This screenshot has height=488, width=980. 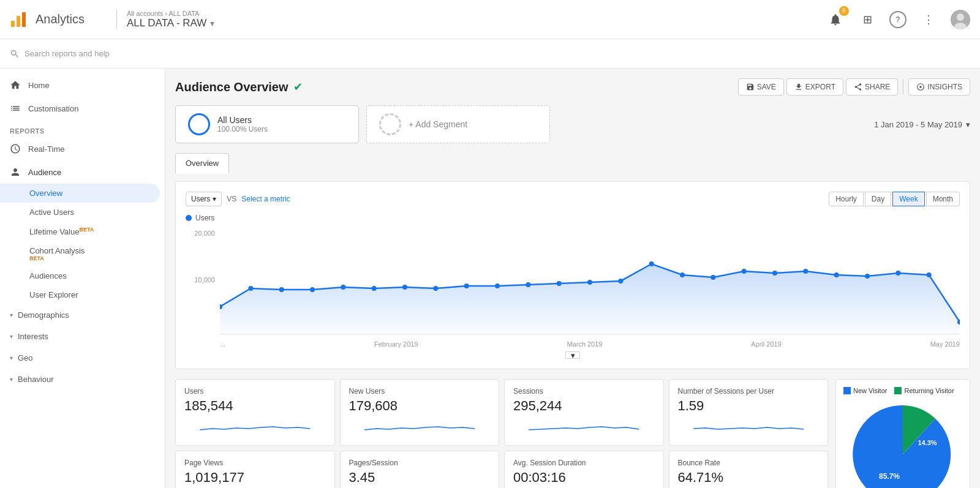 What do you see at coordinates (922, 124) in the screenshot?
I see `date-range: 1 Jan 2019 - 5 May 2019 ▾` at bounding box center [922, 124].